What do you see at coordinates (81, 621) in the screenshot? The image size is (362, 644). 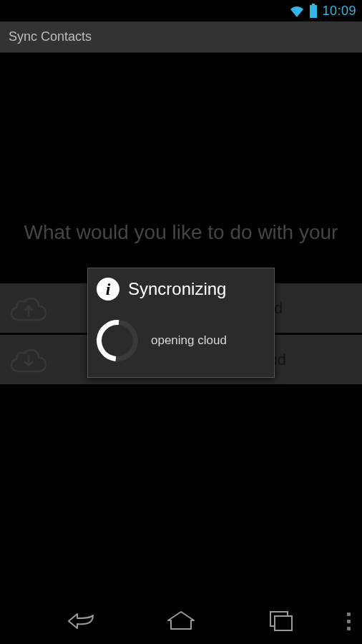 I see `back-button` at bounding box center [81, 621].